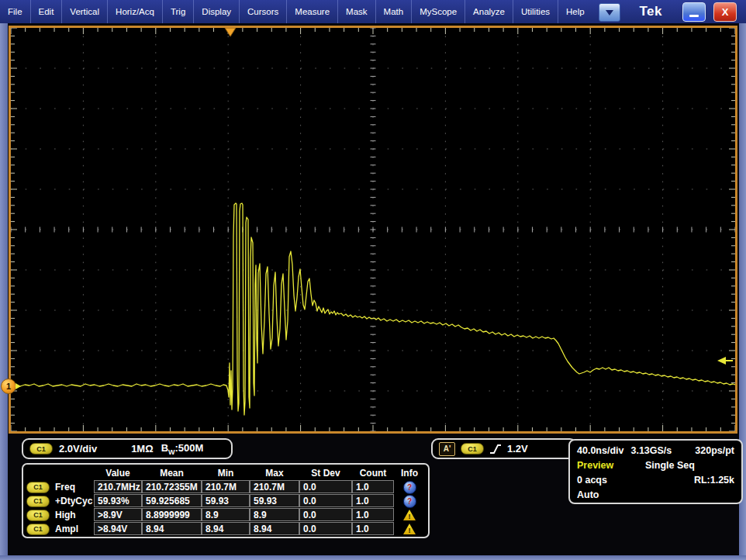 This screenshot has width=746, height=560. What do you see at coordinates (178, 12) in the screenshot?
I see `menu-item-trig: Trig` at bounding box center [178, 12].